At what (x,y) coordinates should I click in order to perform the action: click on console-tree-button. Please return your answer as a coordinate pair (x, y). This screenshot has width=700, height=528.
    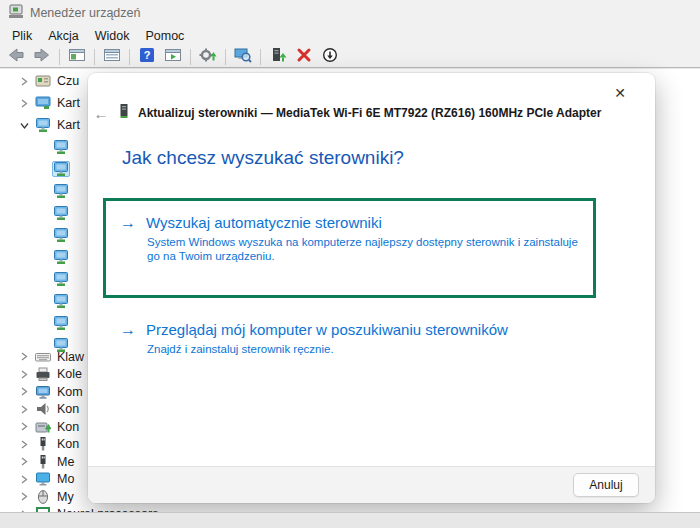
    Looking at the image, I should click on (77, 57).